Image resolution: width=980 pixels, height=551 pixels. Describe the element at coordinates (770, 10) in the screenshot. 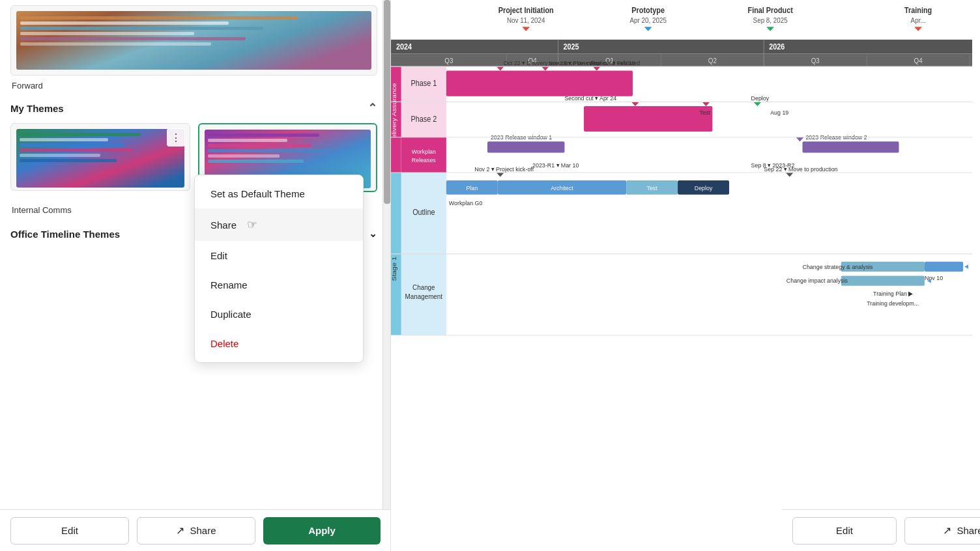

I see `milestone-final-product-title: Final Product` at that location.